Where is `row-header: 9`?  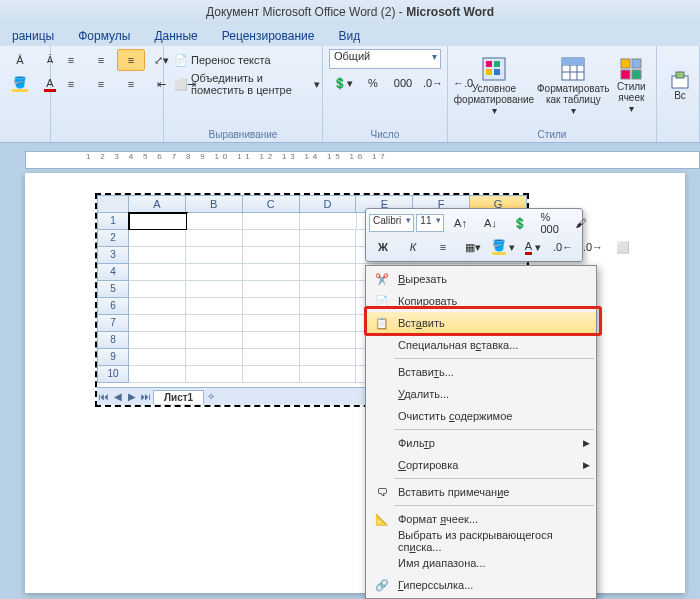 row-header: 9 is located at coordinates (113, 358).